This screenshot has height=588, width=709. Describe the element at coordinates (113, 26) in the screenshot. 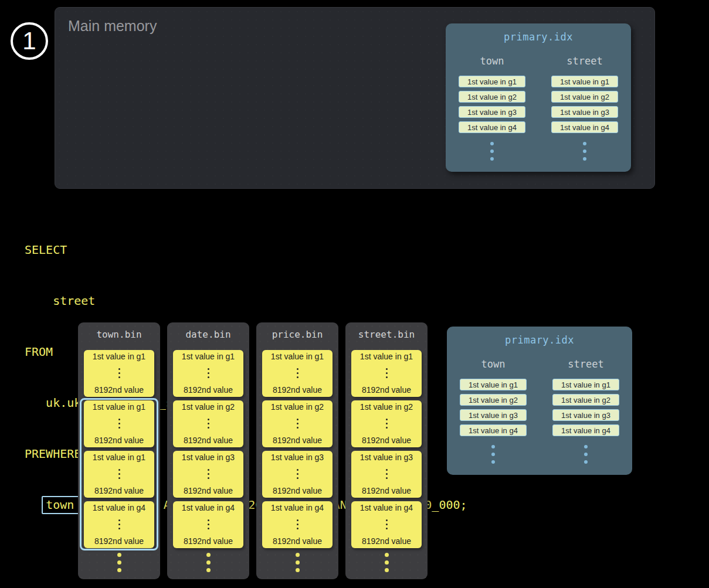

I see `main-memory-label: Main memory` at that location.